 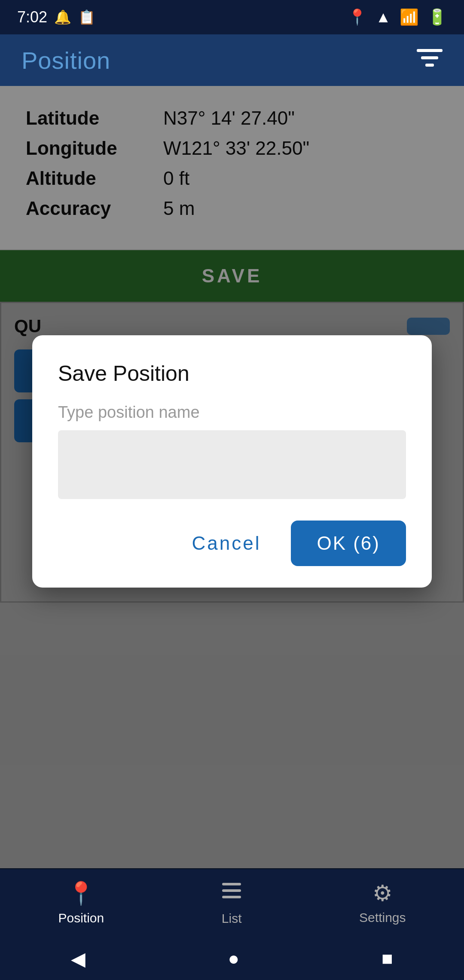 What do you see at coordinates (232, 17) in the screenshot?
I see `status-bar: 7:02 🔔 📋 📍 ▲ 📶 🔋` at bounding box center [232, 17].